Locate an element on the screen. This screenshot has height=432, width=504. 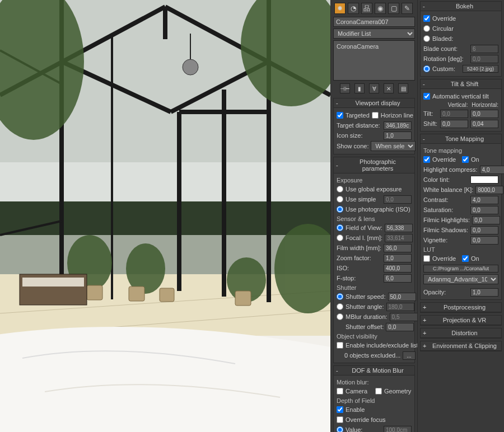
dof-value-radio is located at coordinates (340, 429).